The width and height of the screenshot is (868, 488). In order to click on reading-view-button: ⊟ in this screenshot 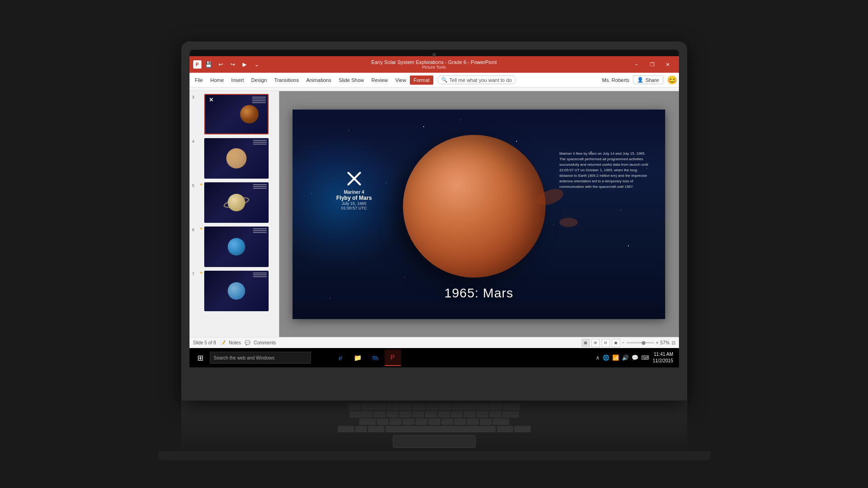, I will do `click(606, 343)`.